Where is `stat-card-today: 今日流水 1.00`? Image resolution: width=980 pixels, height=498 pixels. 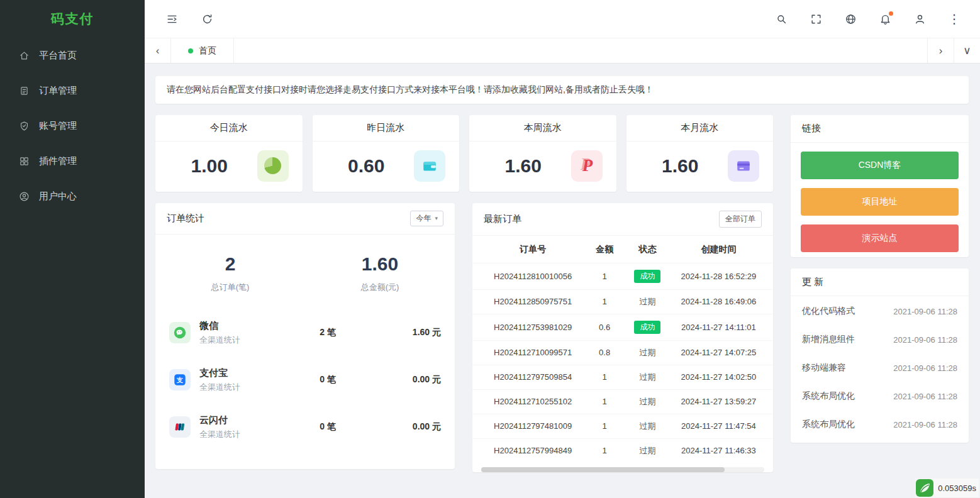
stat-card-today: 今日流水 1.00 is located at coordinates (229, 153).